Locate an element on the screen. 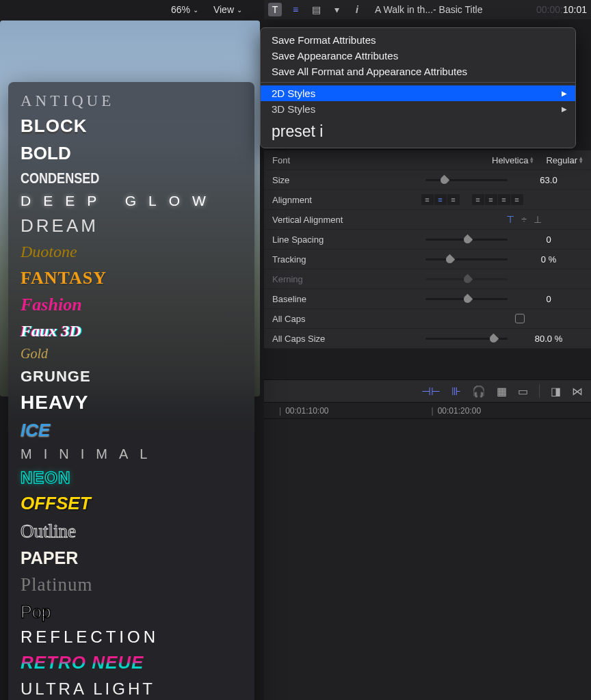  allcaps-size-value: 80.0 % is located at coordinates (549, 339).